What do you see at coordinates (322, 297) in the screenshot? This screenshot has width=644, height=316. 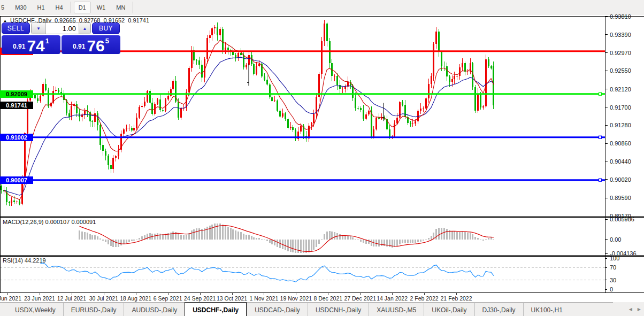 I see `time-axis: 4 Jun 202123 Jun 202112 Jul 202130 Jul 2…` at bounding box center [322, 297].